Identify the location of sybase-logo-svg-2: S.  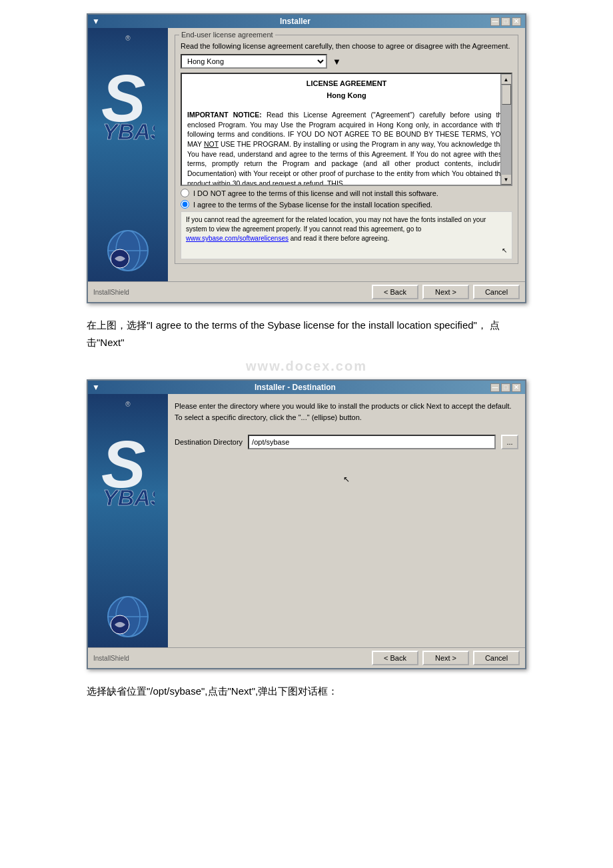
(128, 451).